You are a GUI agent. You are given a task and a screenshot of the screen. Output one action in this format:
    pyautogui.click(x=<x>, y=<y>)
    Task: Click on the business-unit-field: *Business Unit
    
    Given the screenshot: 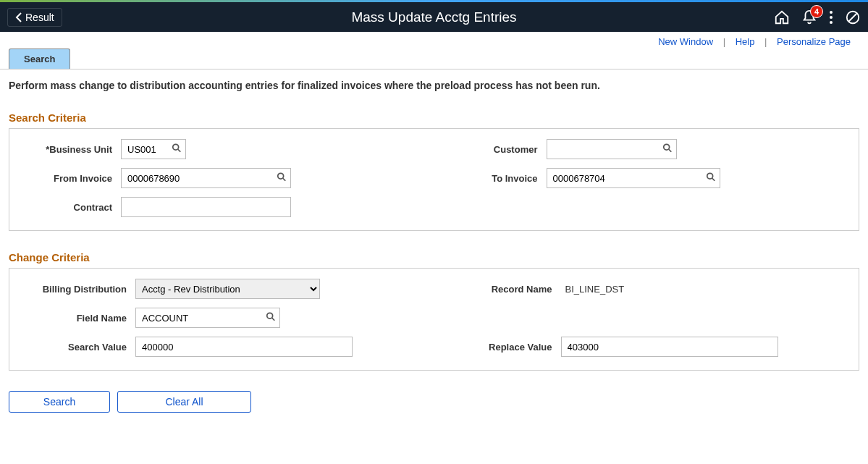 What is the action you would take?
    pyautogui.click(x=222, y=149)
    